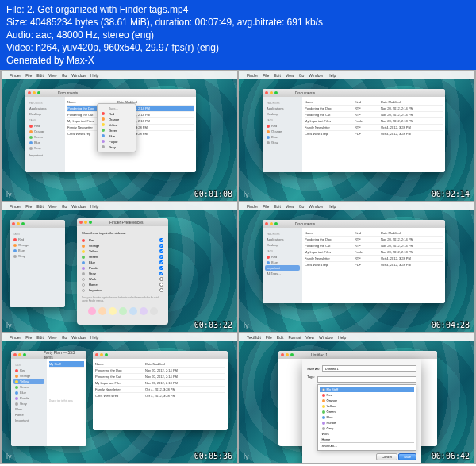 This screenshot has width=476, height=466. What do you see at coordinates (122, 222) in the screenshot?
I see `window-titlebar: Finder Preferences` at bounding box center [122, 222].